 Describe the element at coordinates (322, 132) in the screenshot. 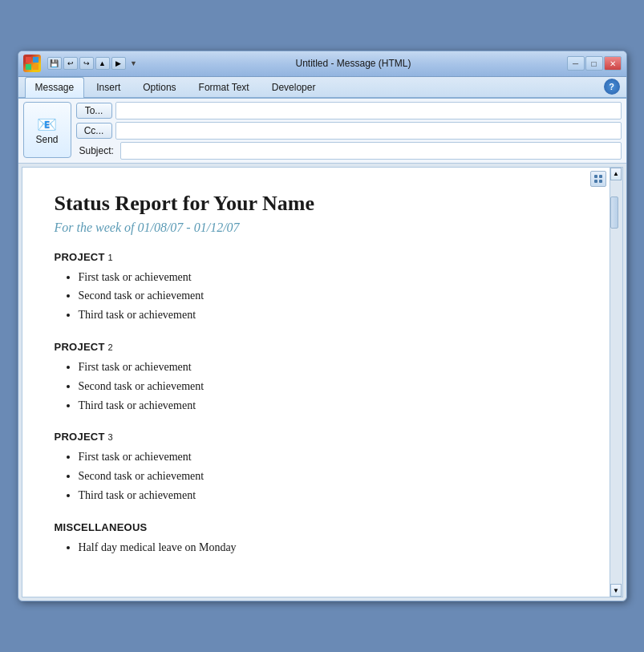

I see `header-fields: 📧 Send To... Cc... Subject:` at that location.